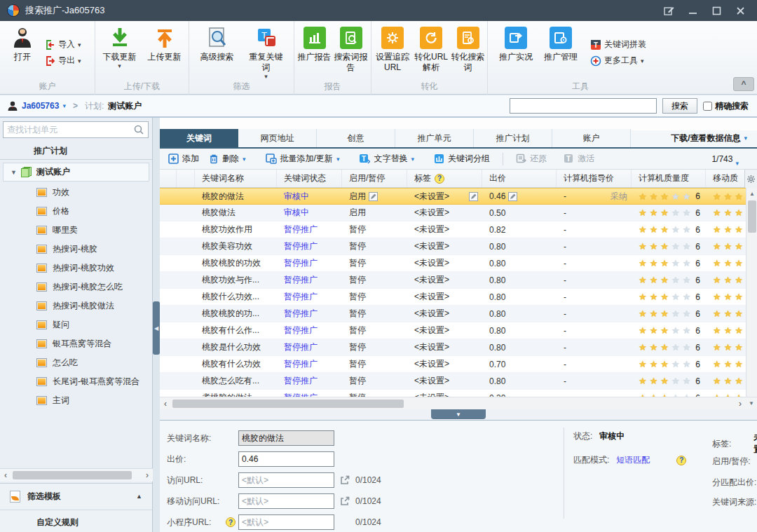 The height and width of the screenshot is (532, 757). Describe the element at coordinates (519, 178) in the screenshot. I see `header-bid: 出价` at that location.